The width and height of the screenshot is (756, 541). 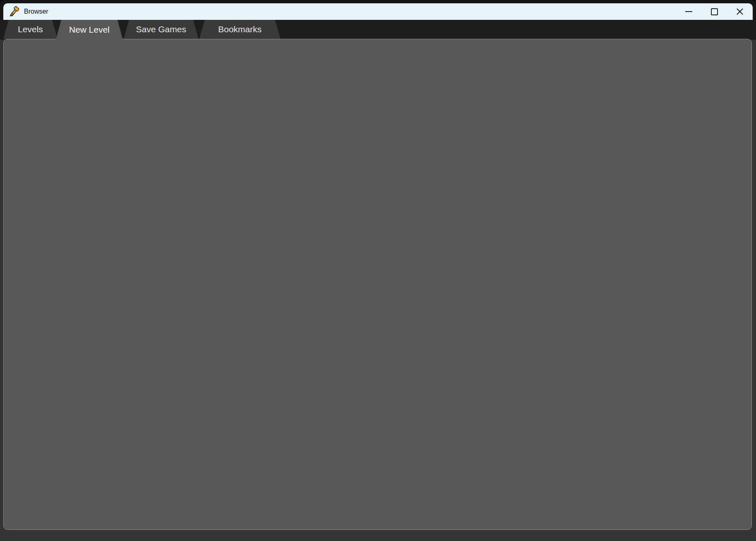 I want to click on minimize-button, so click(x=689, y=12).